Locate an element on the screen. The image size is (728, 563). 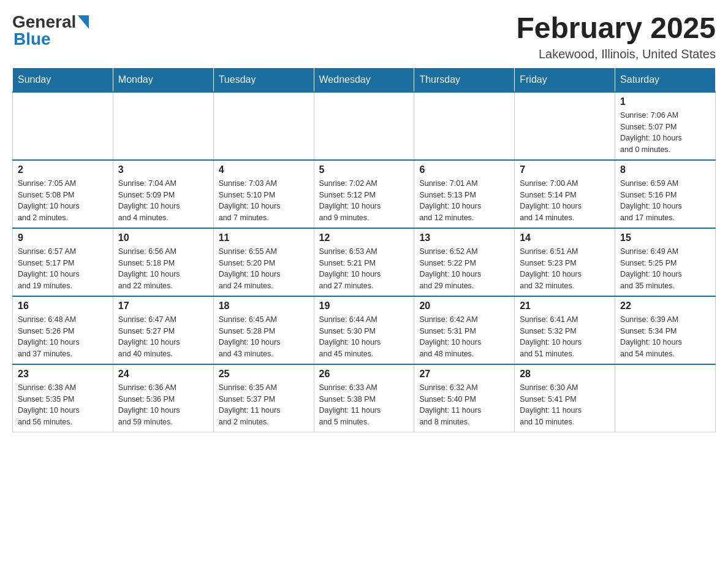
day-info: Sunrise: 6:49 AM Sunset: 5:25 PM Dayligh… is located at coordinates (665, 269).